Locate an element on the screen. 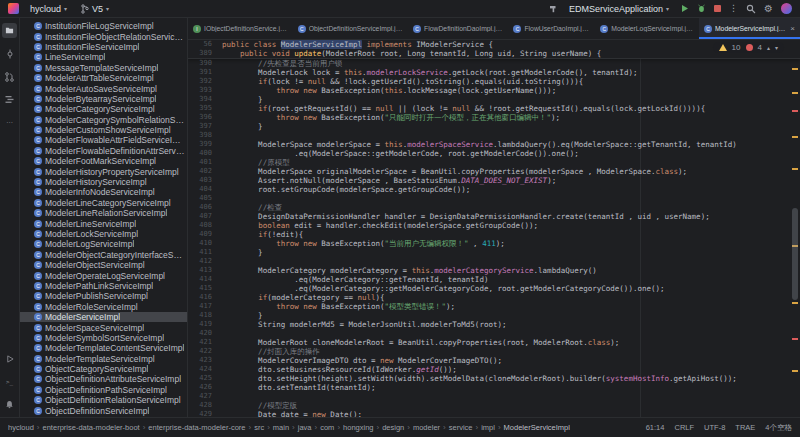 The width and height of the screenshot is (800, 437). user-avatar is located at coordinates (786, 8).